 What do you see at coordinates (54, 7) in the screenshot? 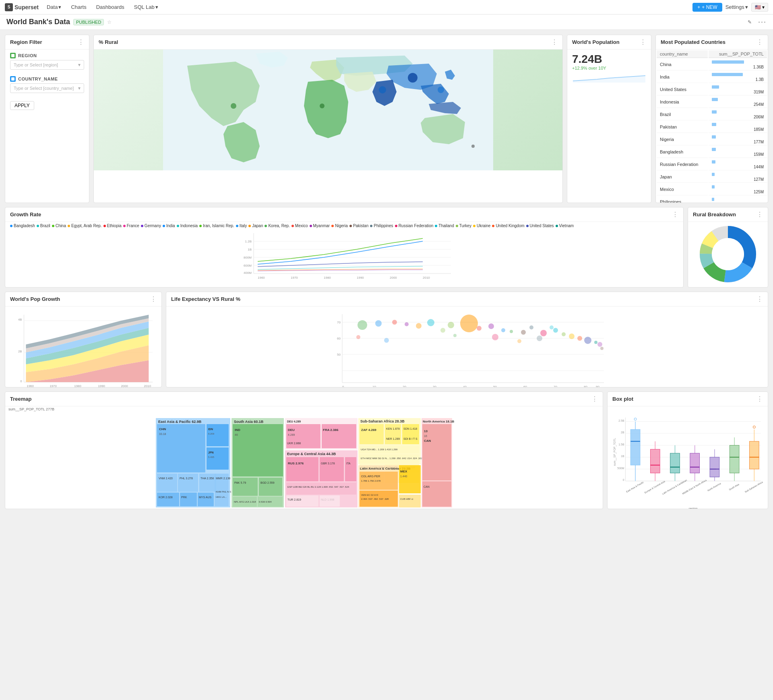
I see `nav-data: Data ▾` at bounding box center [54, 7].